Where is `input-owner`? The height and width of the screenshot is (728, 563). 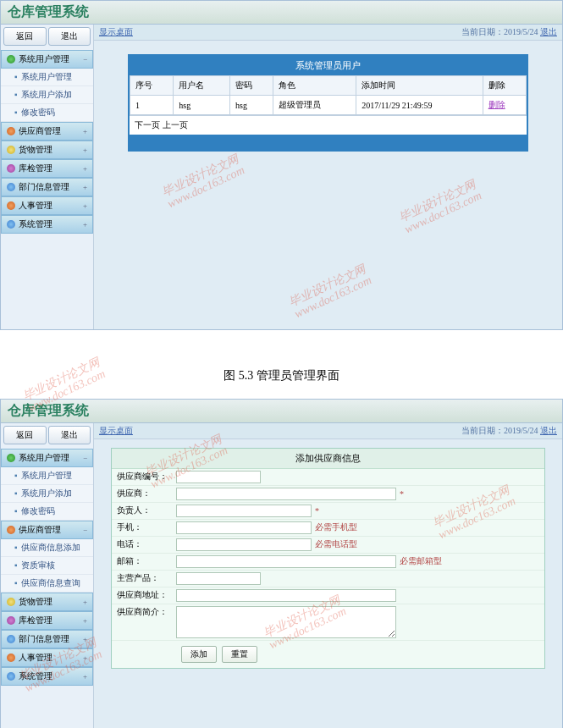
input-owner is located at coordinates (244, 511).